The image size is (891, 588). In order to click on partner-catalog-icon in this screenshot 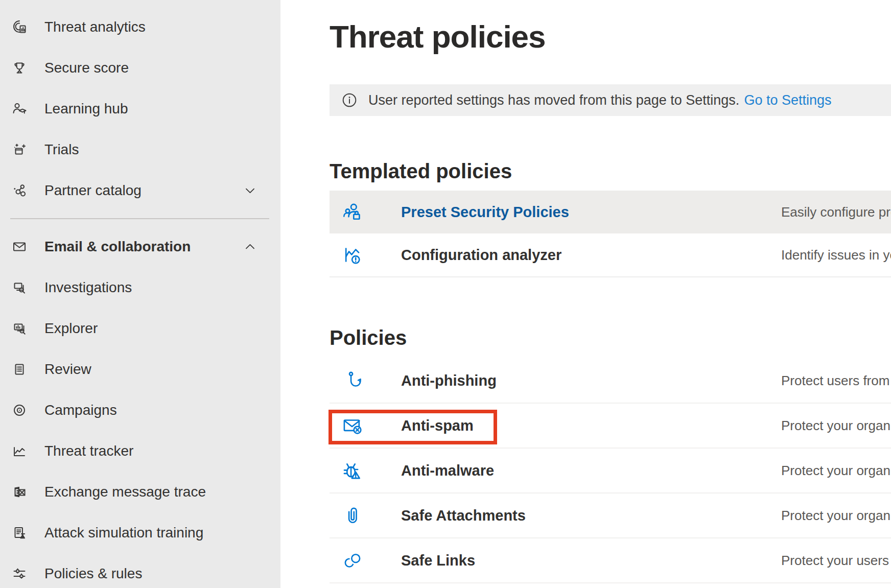, I will do `click(19, 191)`.